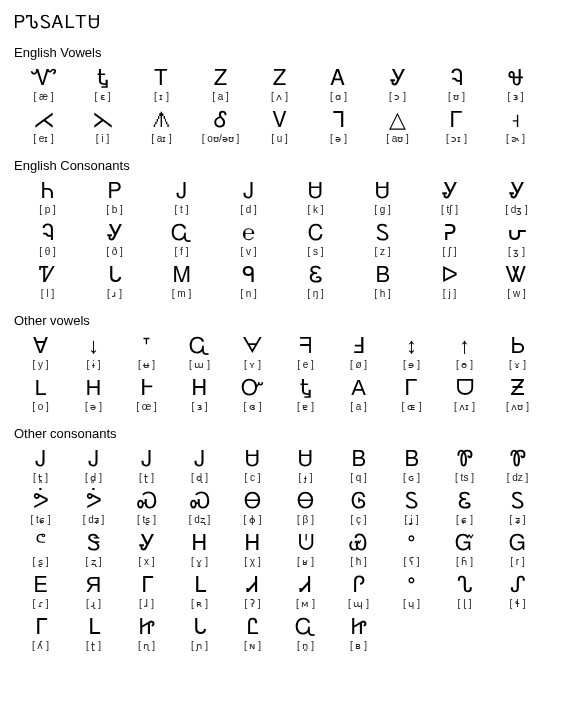 The height and width of the screenshot is (715, 566). What do you see at coordinates (93, 562) in the screenshot?
I see `ipa-label: [ ʐ ]` at bounding box center [93, 562].